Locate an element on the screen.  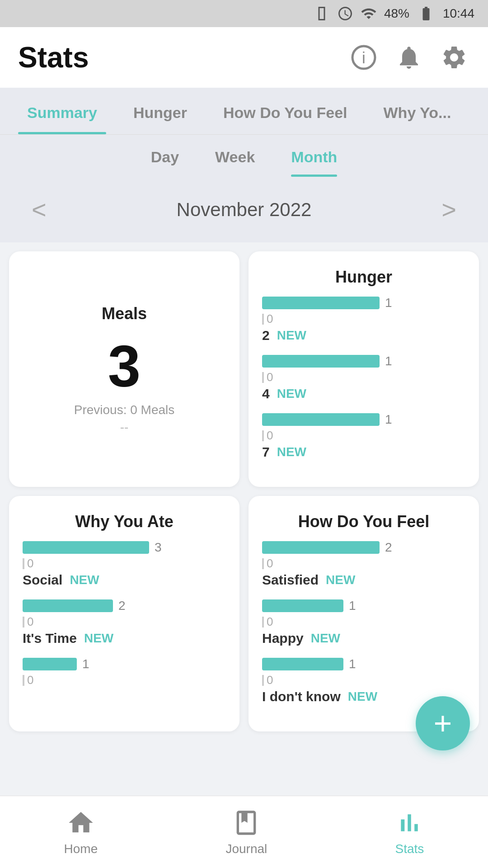
why-zero-2: 0 is located at coordinates (30, 680).